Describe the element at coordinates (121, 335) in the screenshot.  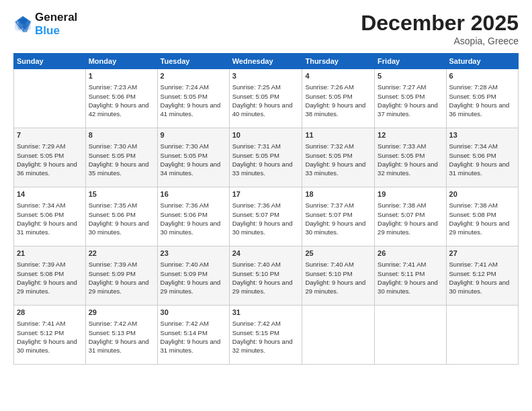
I see `calendar-cell: 29Sunrise: 7:42 AMSunset: 5:13 PMDayligh…` at that location.